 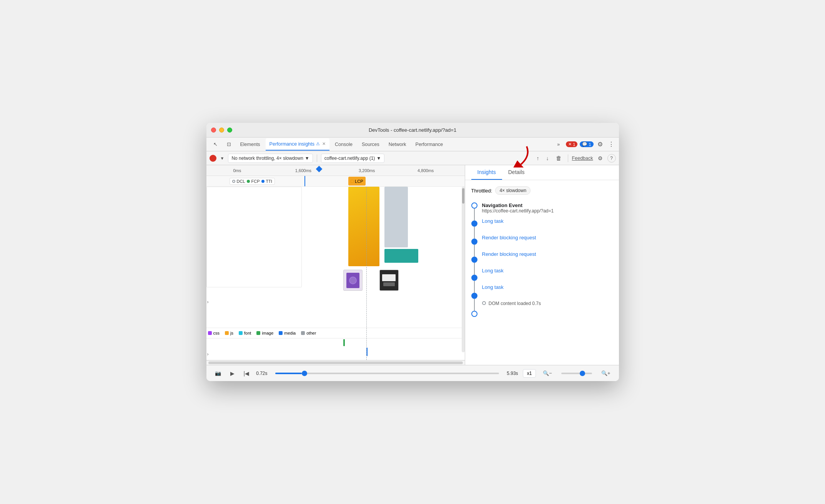 I want to click on tab-performance-insights-label: Performance insights, so click(x=292, y=144).